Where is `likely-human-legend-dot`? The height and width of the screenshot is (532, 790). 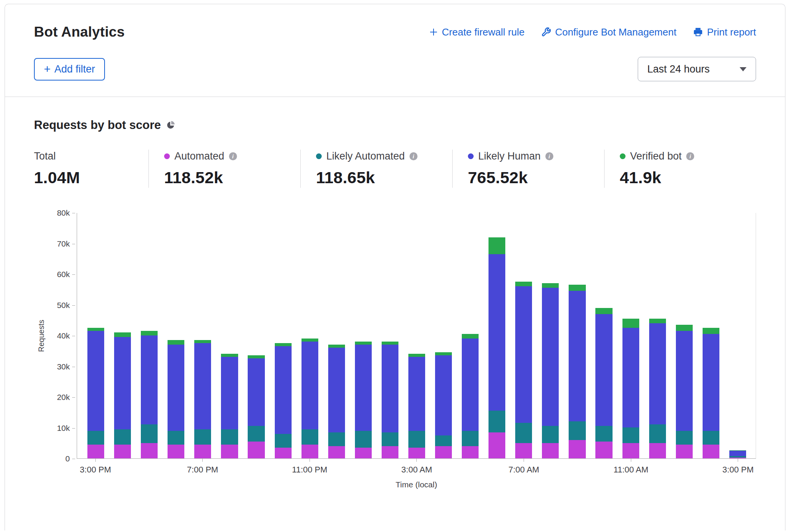
likely-human-legend-dot is located at coordinates (471, 156).